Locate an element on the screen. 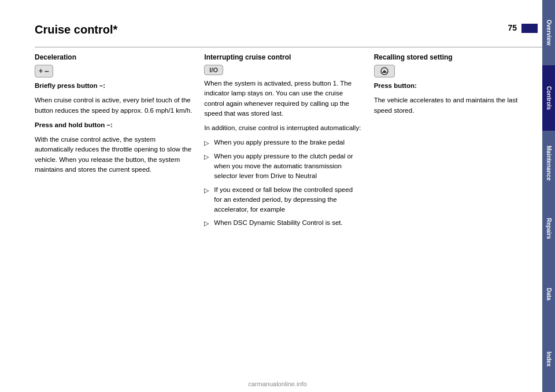  brief-press-text: When cruise control is active, every bri… is located at coordinates (113, 105).